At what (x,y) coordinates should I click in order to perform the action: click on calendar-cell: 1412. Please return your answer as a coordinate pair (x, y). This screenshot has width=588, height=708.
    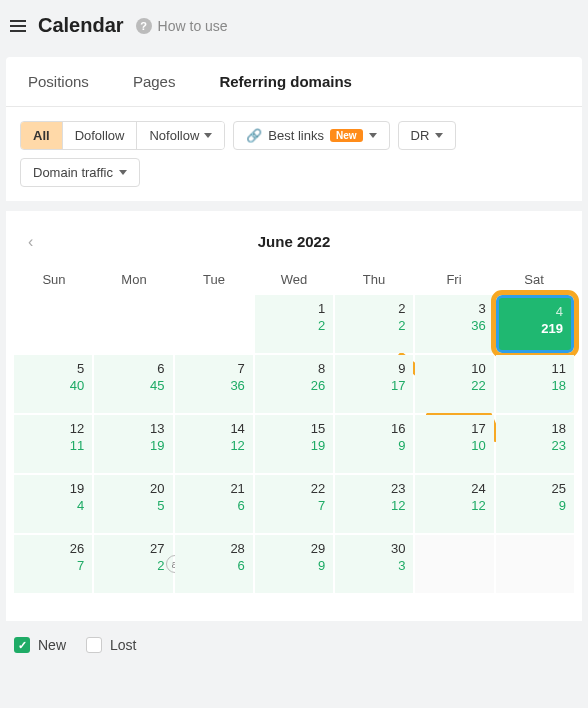
    Looking at the image, I should click on (214, 444).